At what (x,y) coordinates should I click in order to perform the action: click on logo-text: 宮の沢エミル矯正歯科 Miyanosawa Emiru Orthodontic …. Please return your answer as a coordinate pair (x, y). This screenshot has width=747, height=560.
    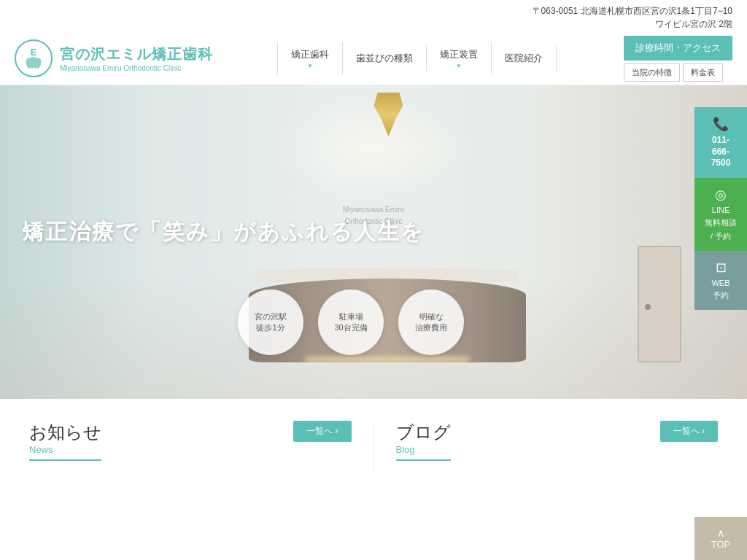
    Looking at the image, I should click on (136, 58).